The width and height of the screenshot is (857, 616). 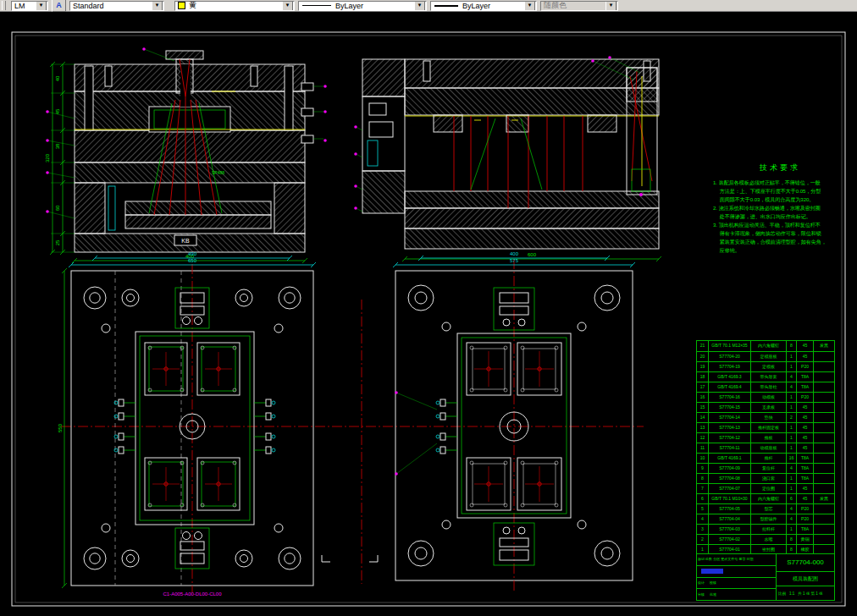 I want to click on part-name: 型芯, so click(x=768, y=509).